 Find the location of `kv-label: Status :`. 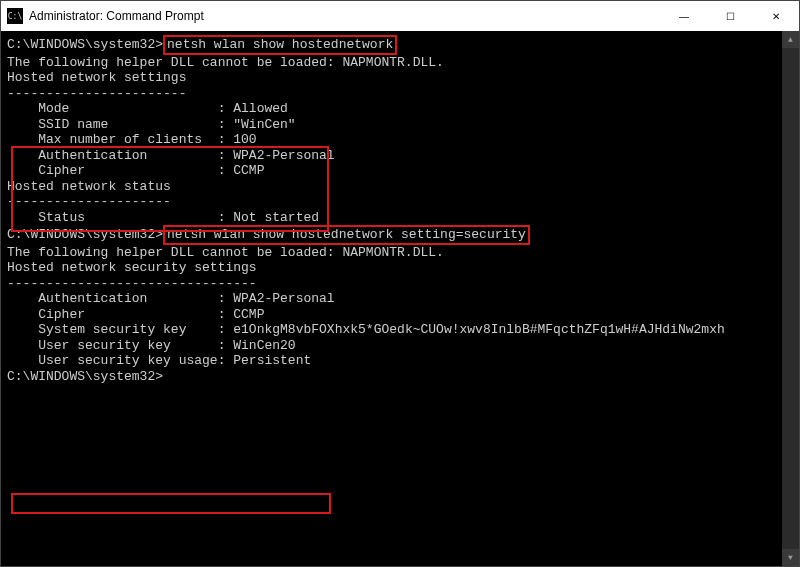

kv-label: Status : is located at coordinates (120, 218).